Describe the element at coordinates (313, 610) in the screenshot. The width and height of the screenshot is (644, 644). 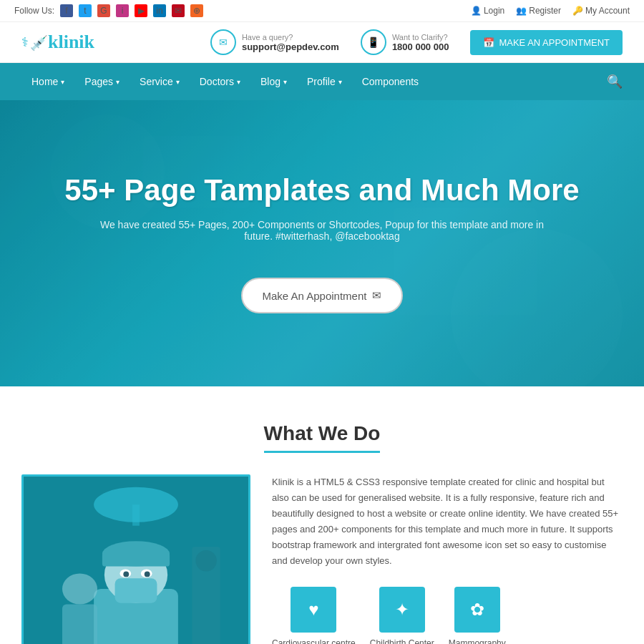
I see `cardiovascular-icon-box: ♥` at that location.